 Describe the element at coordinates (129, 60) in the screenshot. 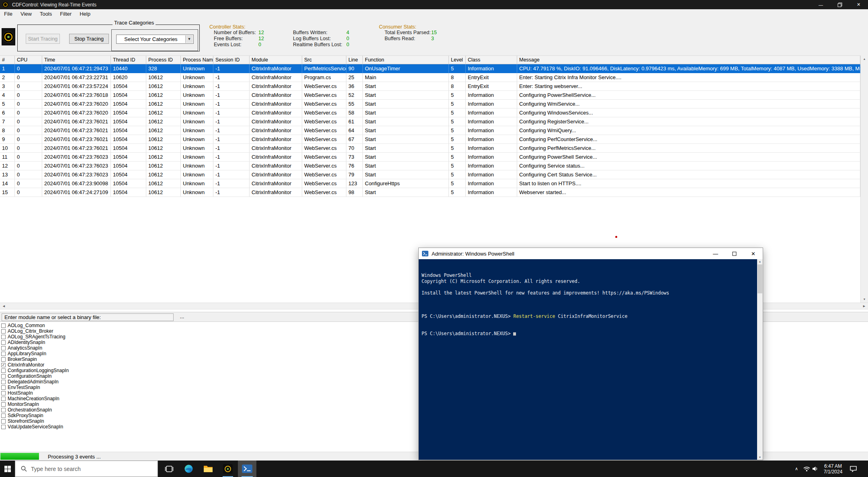

I see `column-header-thread-id: Thread ID` at that location.